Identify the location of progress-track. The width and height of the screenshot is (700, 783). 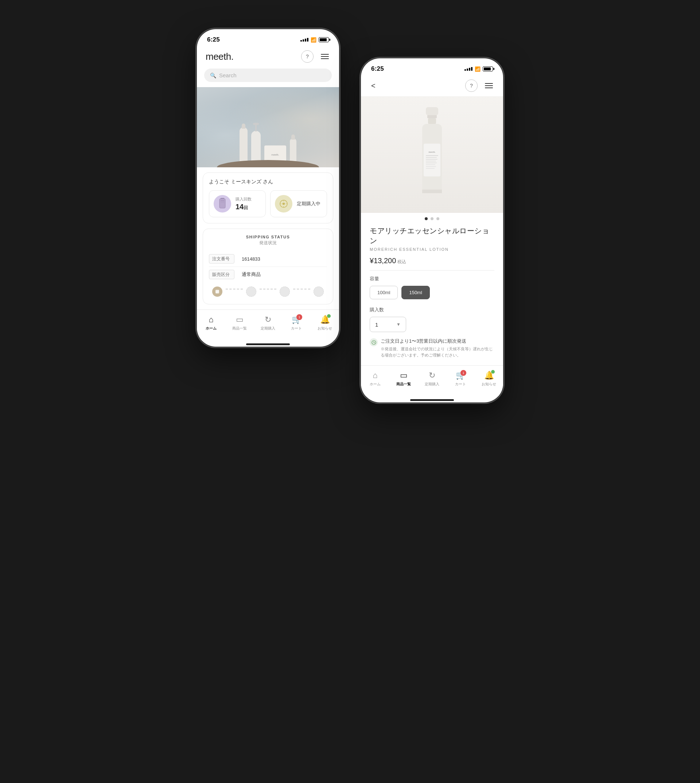
(268, 292).